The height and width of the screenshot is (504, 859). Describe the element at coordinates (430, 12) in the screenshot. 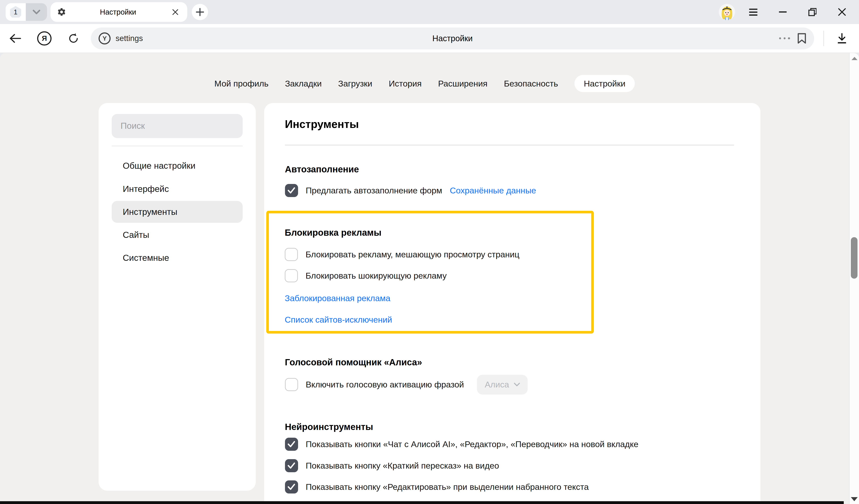

I see `tab-strip: 1 Настройки` at that location.